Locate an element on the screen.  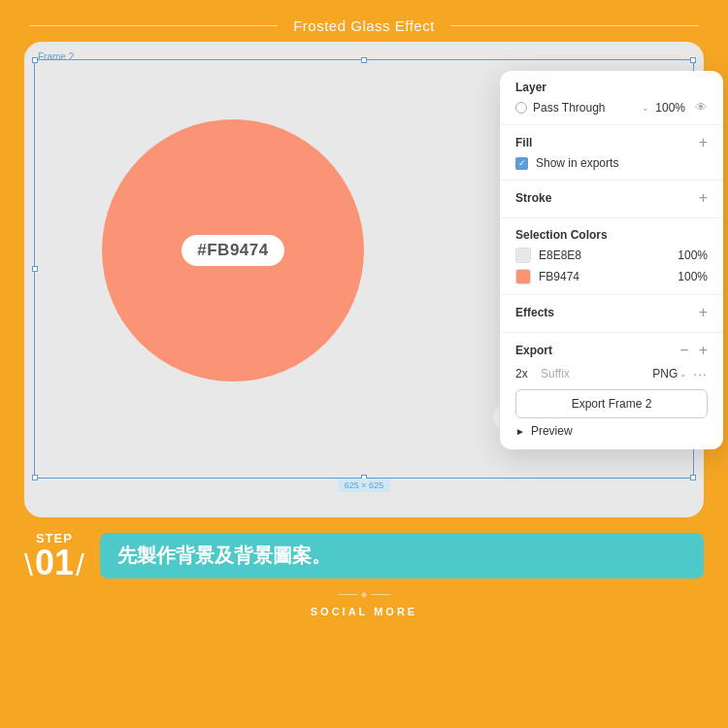
dimension-label: 625 × 625 is located at coordinates (364, 485).